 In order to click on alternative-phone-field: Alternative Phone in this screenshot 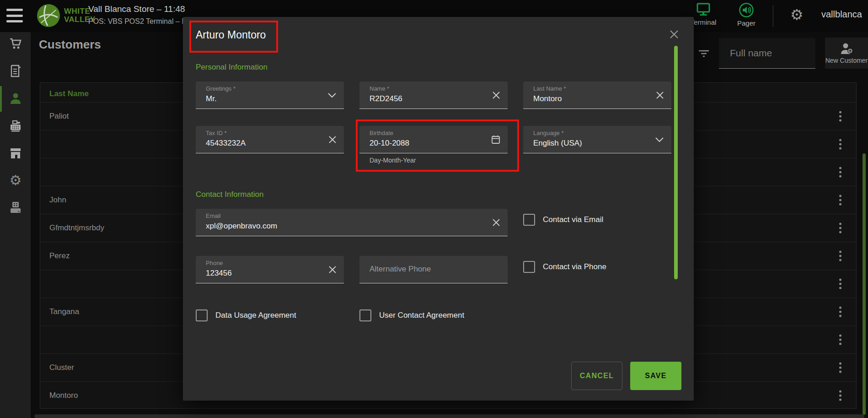, I will do `click(434, 270)`.